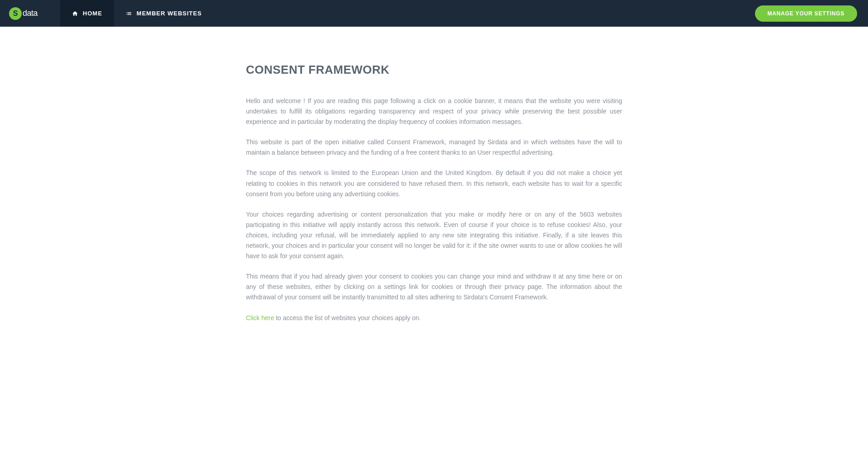  Describe the element at coordinates (434, 287) in the screenshot. I see `paragraph-withdraw: This means that if you had already given…` at that location.